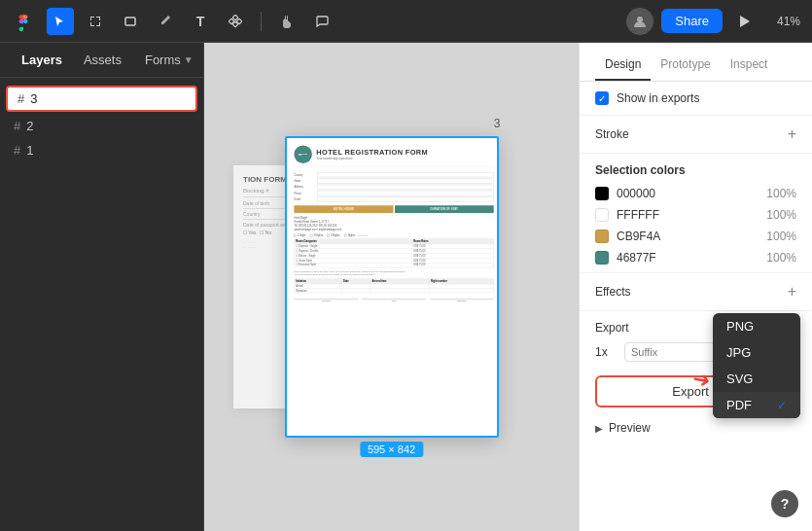  Describe the element at coordinates (391, 449) in the screenshot. I see `dimension-label: 595 × 842` at that location.